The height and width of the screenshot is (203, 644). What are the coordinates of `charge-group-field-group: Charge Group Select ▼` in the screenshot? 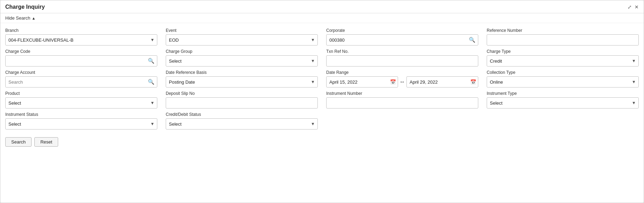 It's located at (242, 58).